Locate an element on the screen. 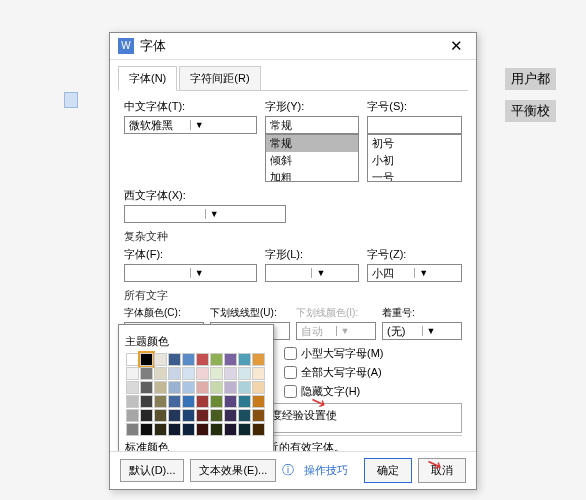 The height and width of the screenshot is (500, 586). font-f-label: 字体(F): is located at coordinates (190, 254).